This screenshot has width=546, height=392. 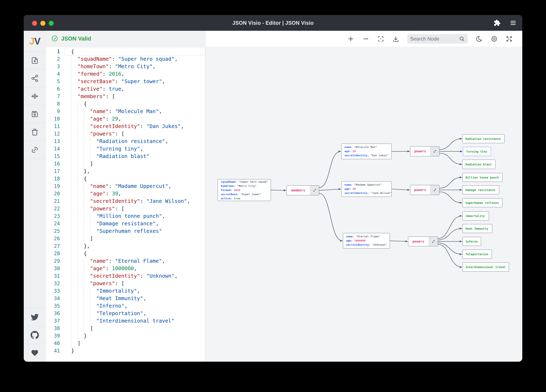 I want to click on editor-line: 33"Immortality",, so click(x=126, y=291).